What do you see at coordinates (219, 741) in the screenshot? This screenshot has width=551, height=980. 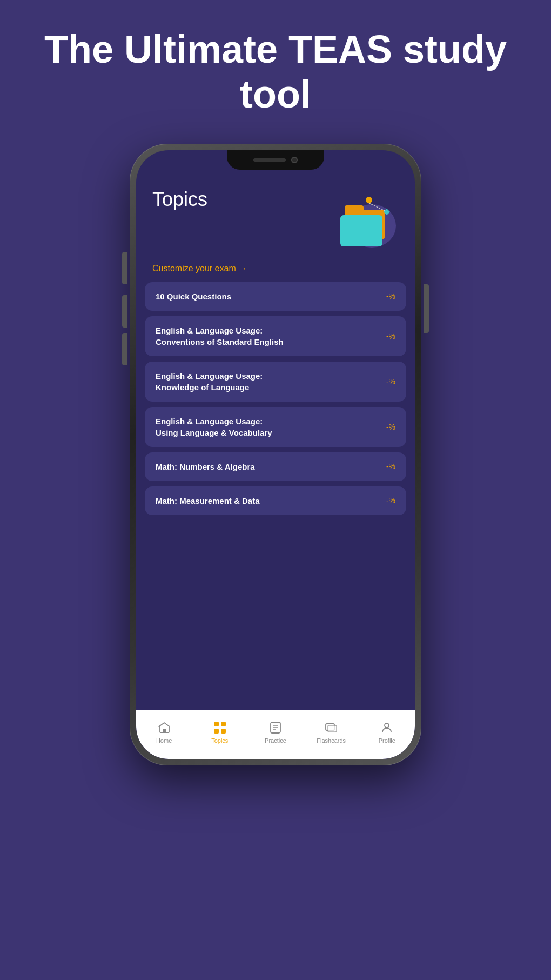 I see `nav-label-topics: Topics` at bounding box center [219, 741].